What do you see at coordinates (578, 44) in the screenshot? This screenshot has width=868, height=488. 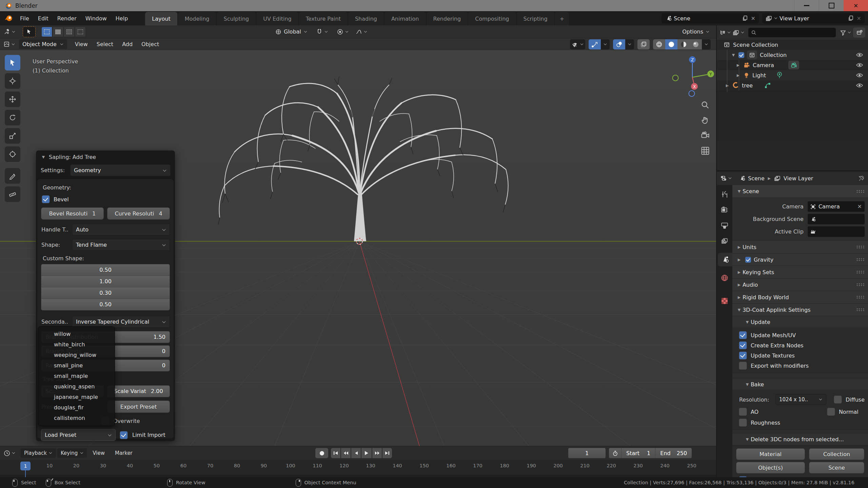 I see `object-visibility-dropdown` at bounding box center [578, 44].